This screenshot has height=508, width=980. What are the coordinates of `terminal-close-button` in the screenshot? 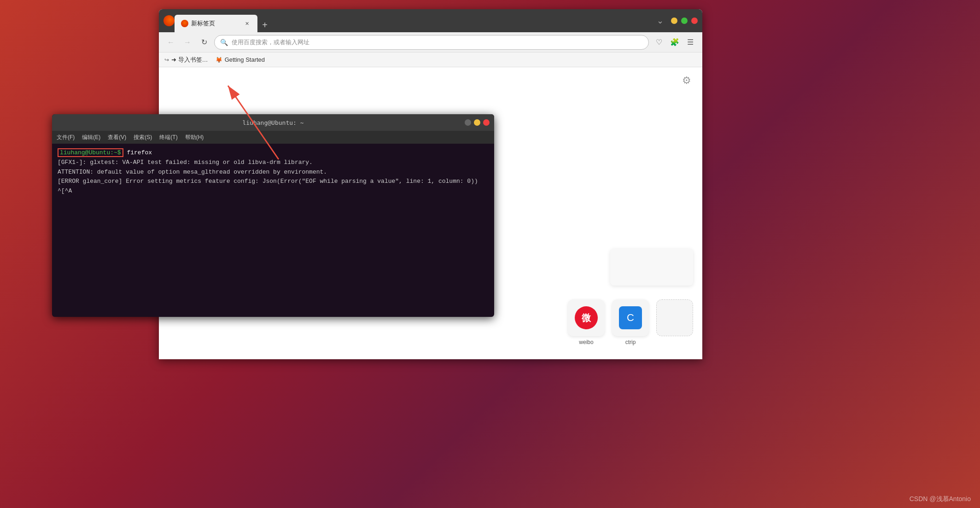 It's located at (486, 123).